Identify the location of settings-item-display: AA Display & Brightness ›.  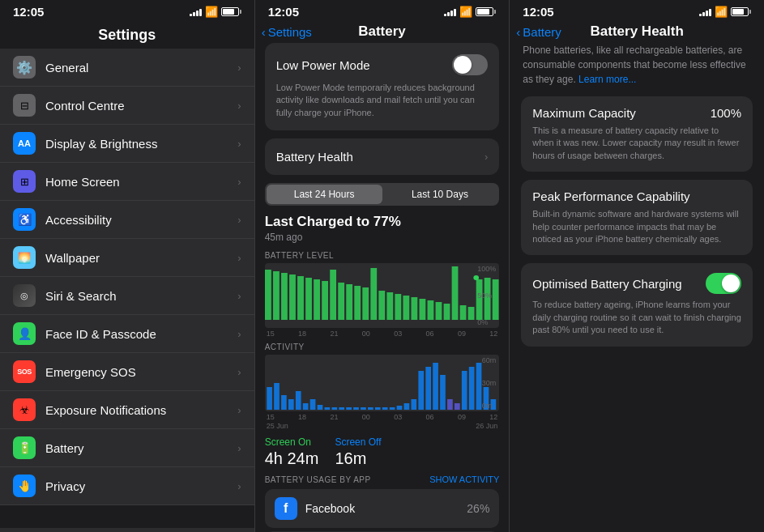
(127, 144).